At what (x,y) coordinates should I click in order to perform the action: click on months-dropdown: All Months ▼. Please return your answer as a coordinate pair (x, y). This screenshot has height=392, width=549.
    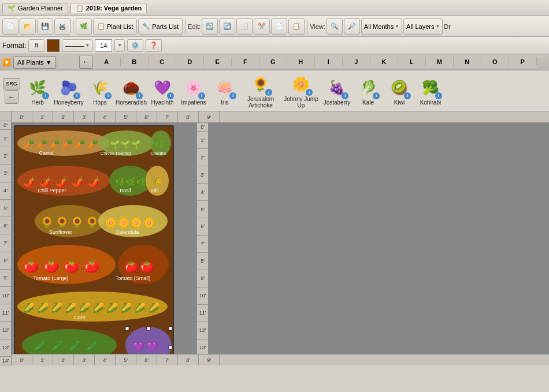
    Looking at the image, I should click on (381, 27).